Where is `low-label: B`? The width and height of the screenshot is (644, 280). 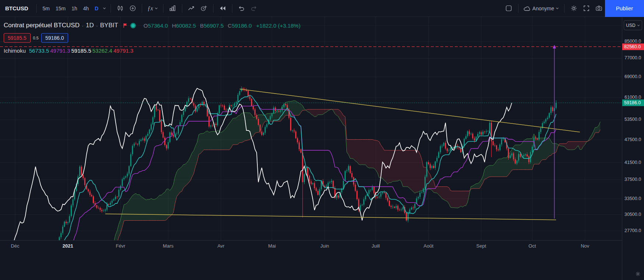 low-label: B is located at coordinates (202, 26).